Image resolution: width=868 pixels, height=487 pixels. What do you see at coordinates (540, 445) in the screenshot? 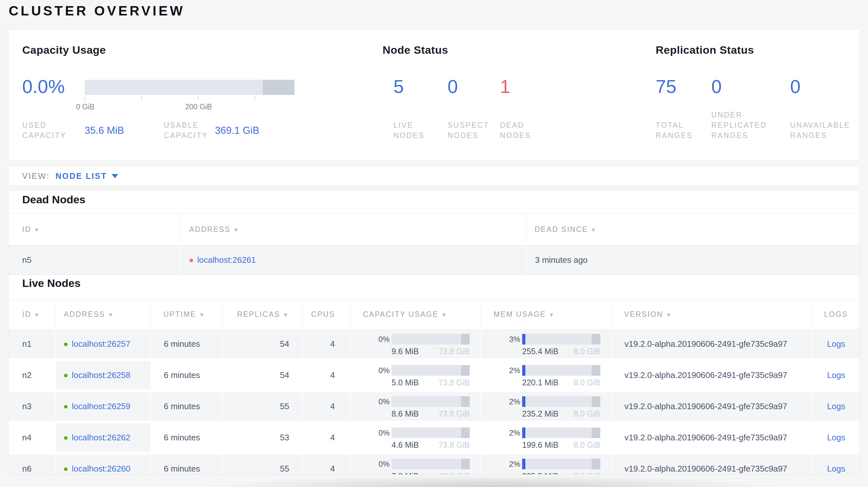
I see `mem-used: 199.6 MiB` at bounding box center [540, 445].